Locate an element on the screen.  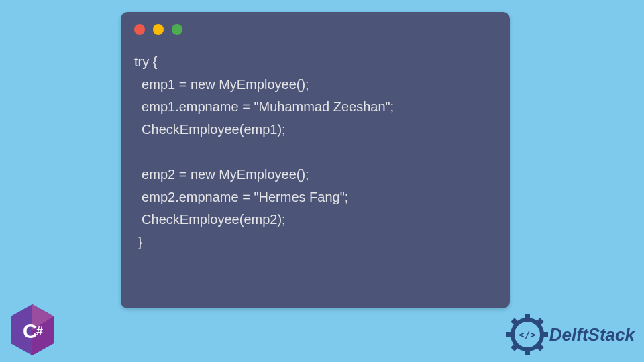
code-line: } is located at coordinates (138, 242).